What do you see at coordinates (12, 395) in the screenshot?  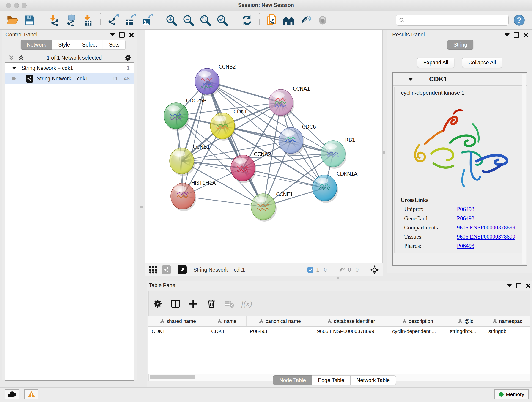 I see `cloud-status-button` at bounding box center [12, 395].